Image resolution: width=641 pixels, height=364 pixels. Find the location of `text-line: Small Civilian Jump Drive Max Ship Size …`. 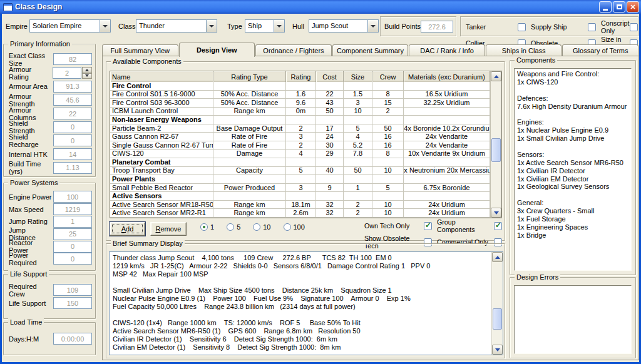

text-line: Small Civilian Jump Drive Max Ship Size … is located at coordinates (302, 290).